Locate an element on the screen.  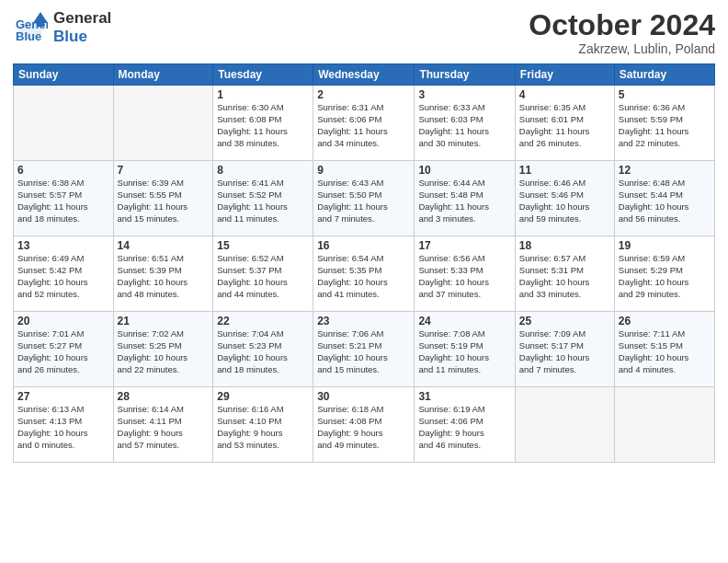
day-info: Sunrise: 6:59 AM Sunset: 5:29 PM Dayligh… is located at coordinates (665, 276).